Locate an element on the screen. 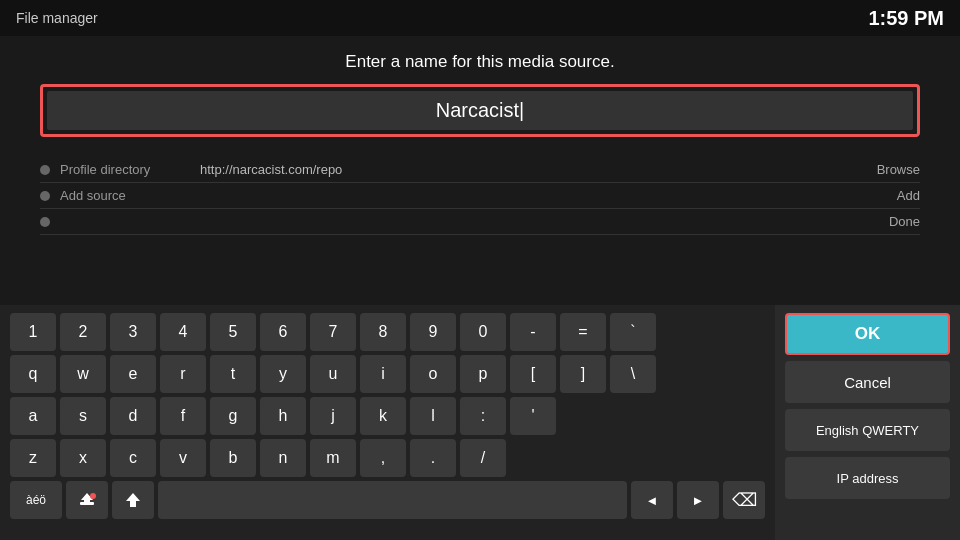 This screenshot has height=540, width=960. key-x: x is located at coordinates (83, 458).